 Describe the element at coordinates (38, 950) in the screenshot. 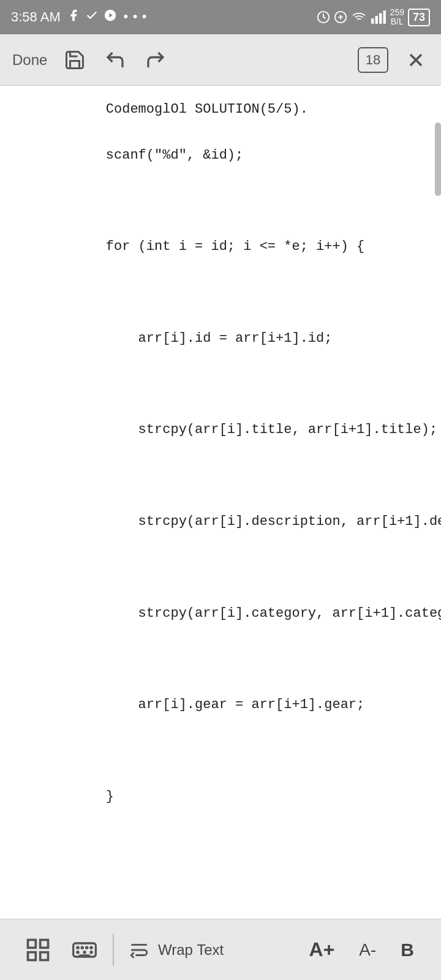

I see `layout-button` at that location.